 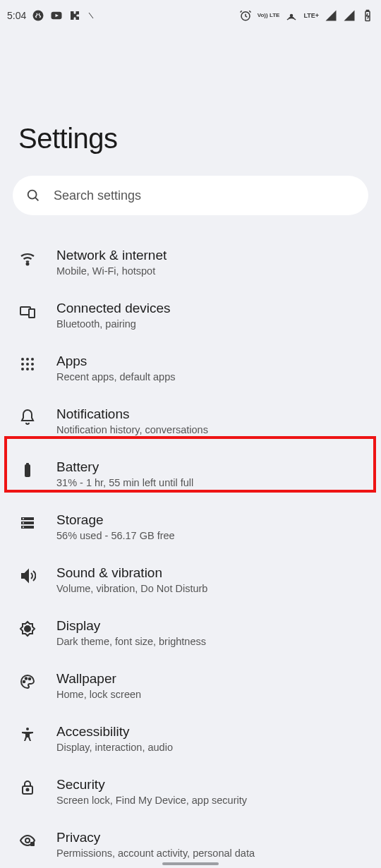 I want to click on search-input, so click(x=205, y=196).